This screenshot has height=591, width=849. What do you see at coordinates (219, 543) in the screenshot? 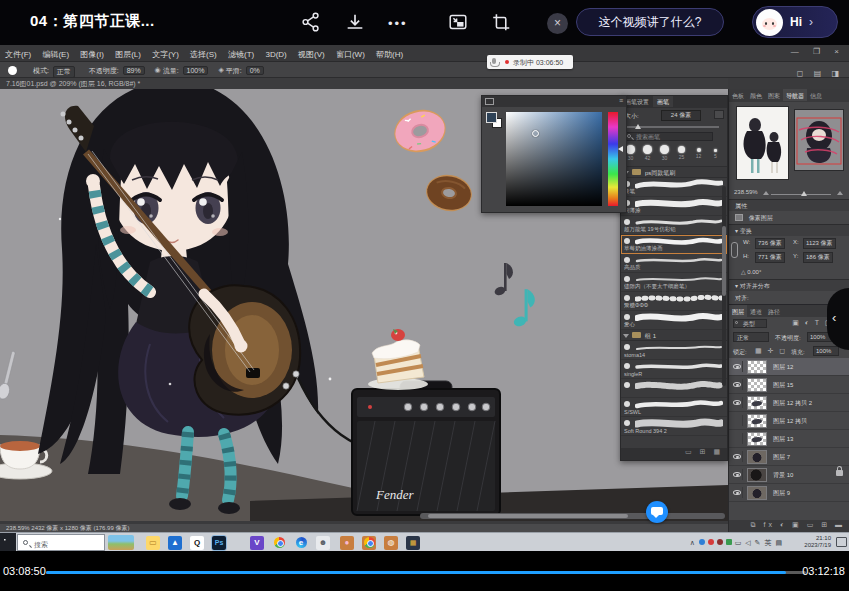
I see `taskbar-photoshop: Ps` at bounding box center [219, 543].